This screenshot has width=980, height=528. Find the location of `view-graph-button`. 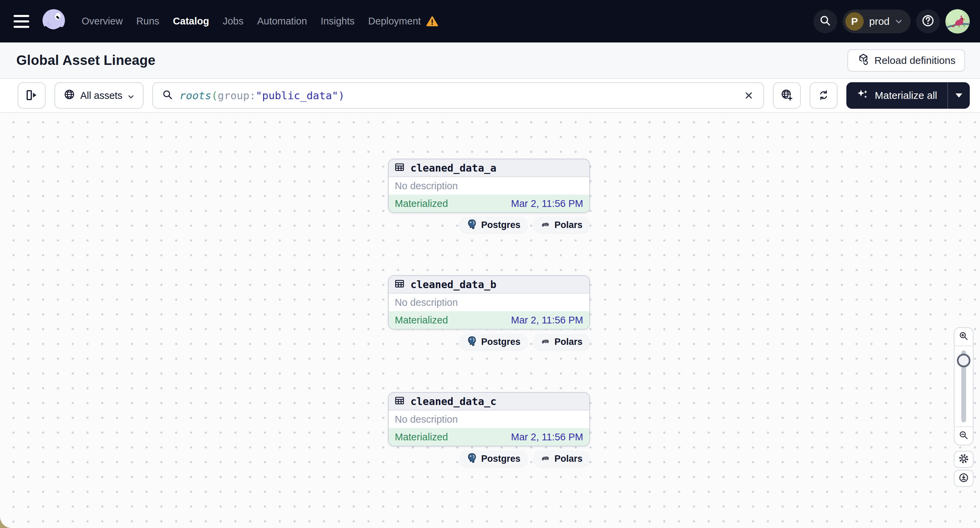

view-graph-button is located at coordinates (787, 95).